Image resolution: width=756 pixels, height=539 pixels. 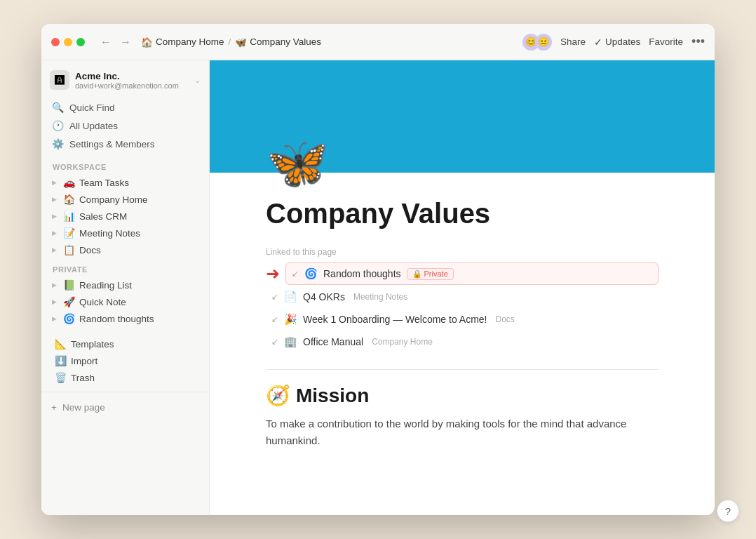 What do you see at coordinates (60, 378) in the screenshot?
I see `trash-icon: 🗑️` at bounding box center [60, 378].